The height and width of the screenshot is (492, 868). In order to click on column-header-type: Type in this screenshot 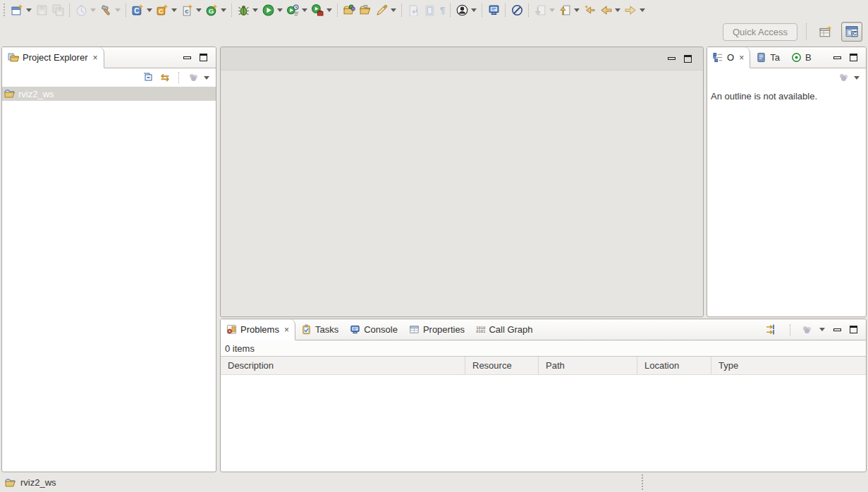, I will do `click(788, 365)`.